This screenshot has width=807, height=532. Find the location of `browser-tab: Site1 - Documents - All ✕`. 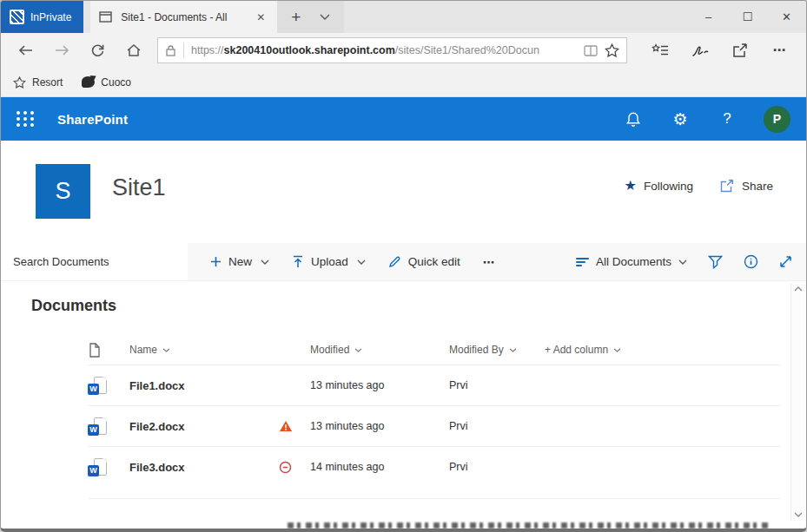

browser-tab: Site1 - Documents - All ✕ is located at coordinates (184, 17).